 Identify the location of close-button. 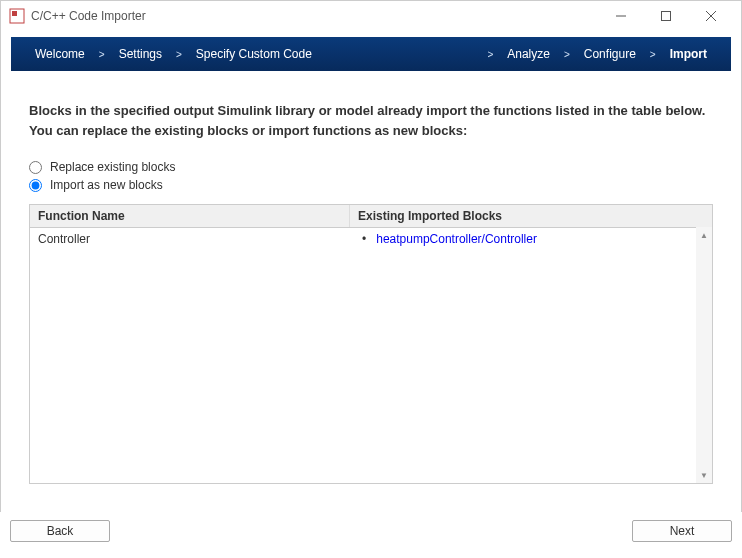
(710, 16).